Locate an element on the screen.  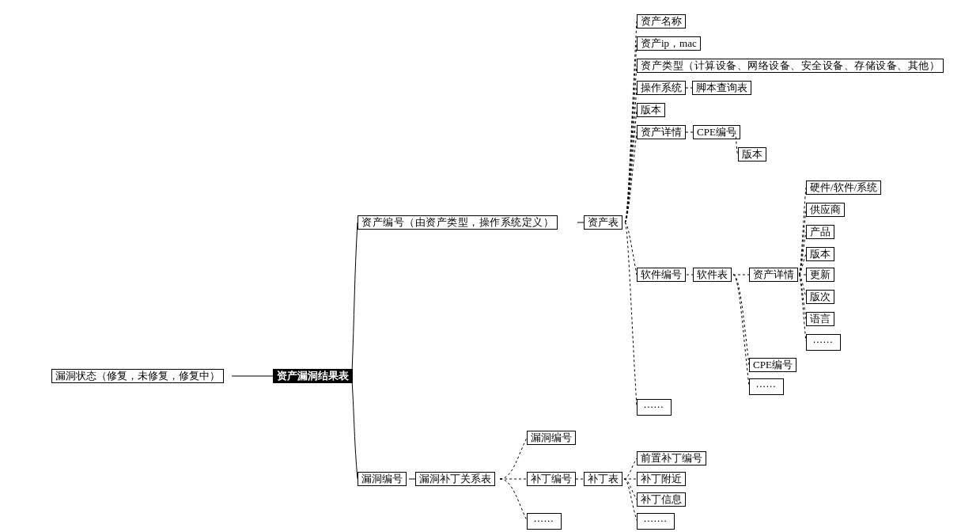
asset-name-label: 资产名称 is located at coordinates (661, 21).